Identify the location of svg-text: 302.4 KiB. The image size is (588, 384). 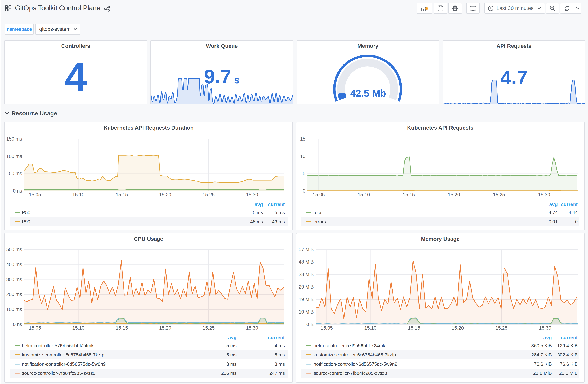
(568, 355).